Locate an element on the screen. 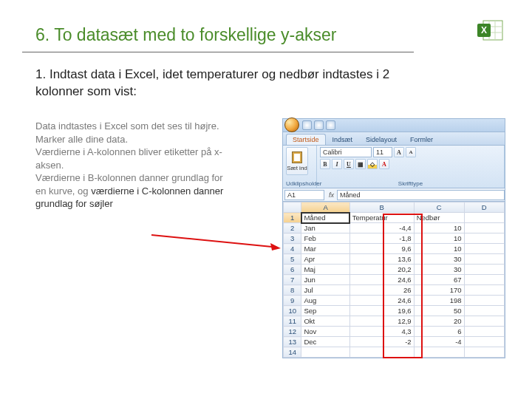  table-row: 10Sep19,650 is located at coordinates (395, 311).